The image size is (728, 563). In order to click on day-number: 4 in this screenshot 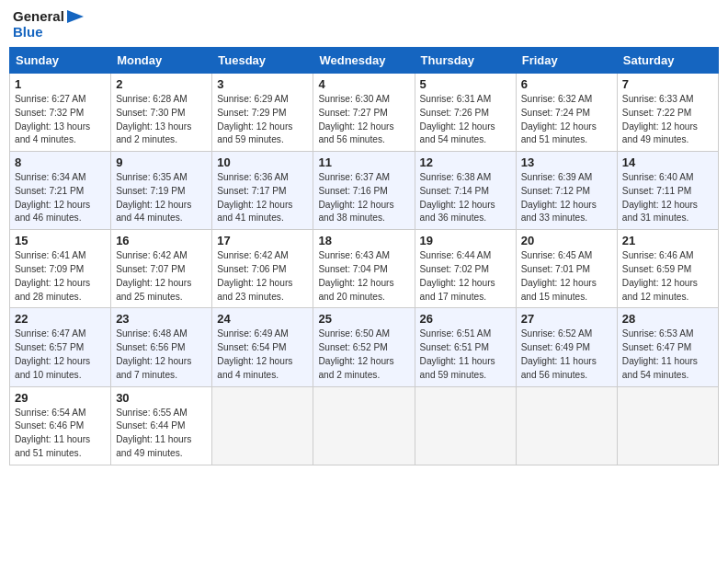, I will do `click(364, 85)`.